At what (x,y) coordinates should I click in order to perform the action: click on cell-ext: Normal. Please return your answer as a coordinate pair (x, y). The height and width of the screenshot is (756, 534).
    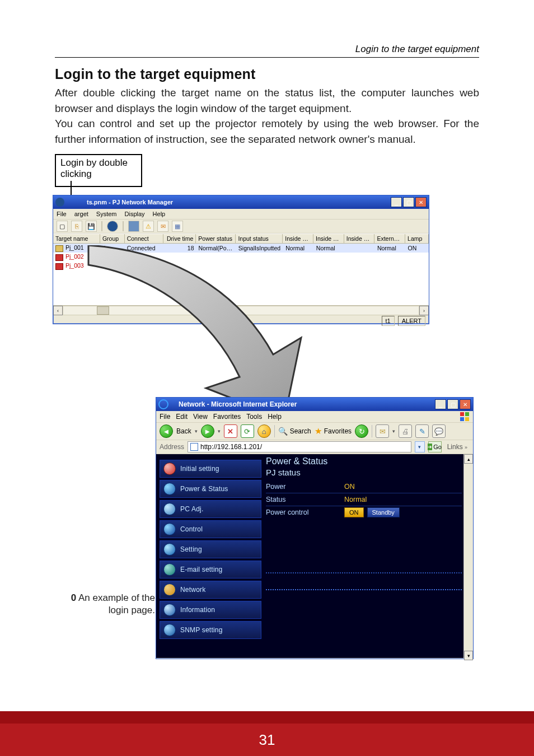
    Looking at the image, I should click on (391, 248).